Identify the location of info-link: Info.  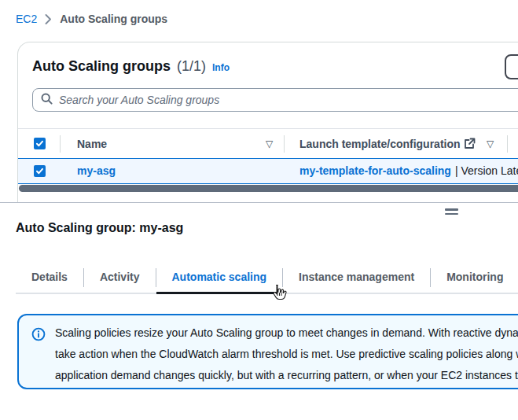
(221, 68).